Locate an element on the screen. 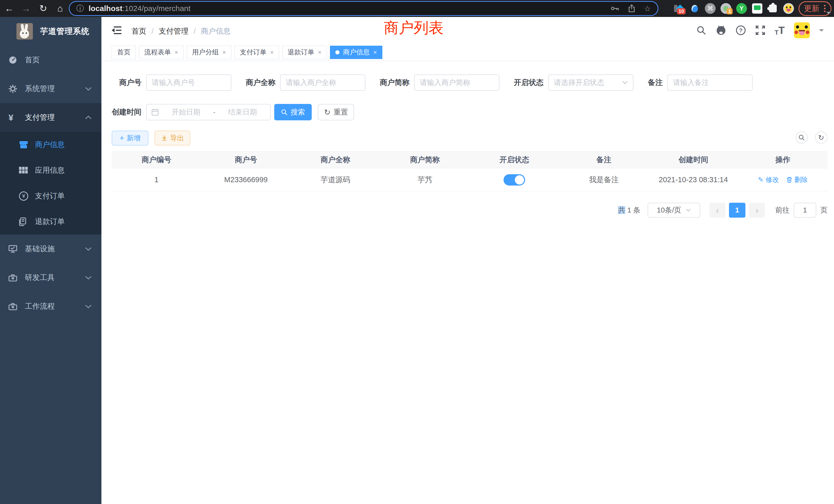 Image resolution: width=834 pixels, height=504 pixels. breadcrumb-home: 首页 is located at coordinates (139, 31).